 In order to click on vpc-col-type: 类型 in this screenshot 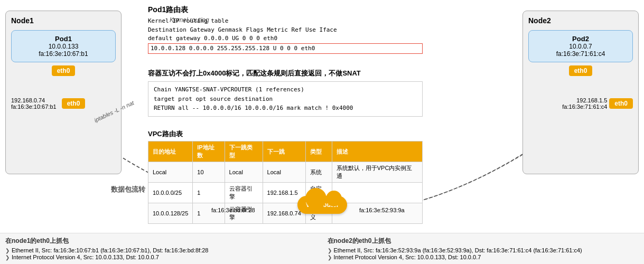, I will do `click(319, 152)`.